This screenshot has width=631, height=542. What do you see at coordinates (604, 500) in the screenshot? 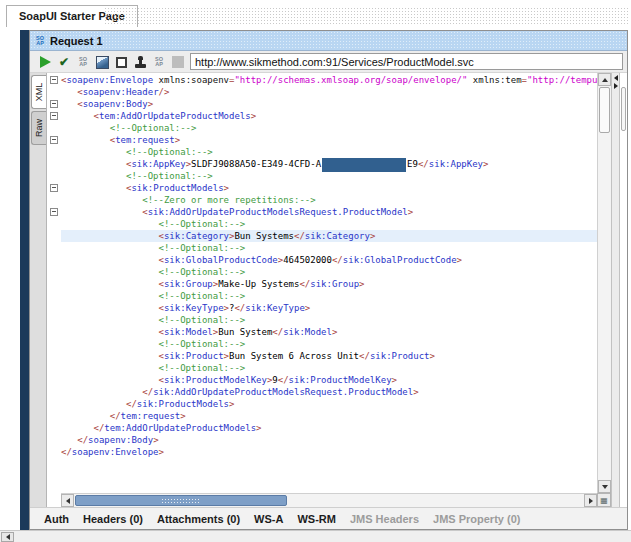
I see `editor-corner-button: ▦` at bounding box center [604, 500].